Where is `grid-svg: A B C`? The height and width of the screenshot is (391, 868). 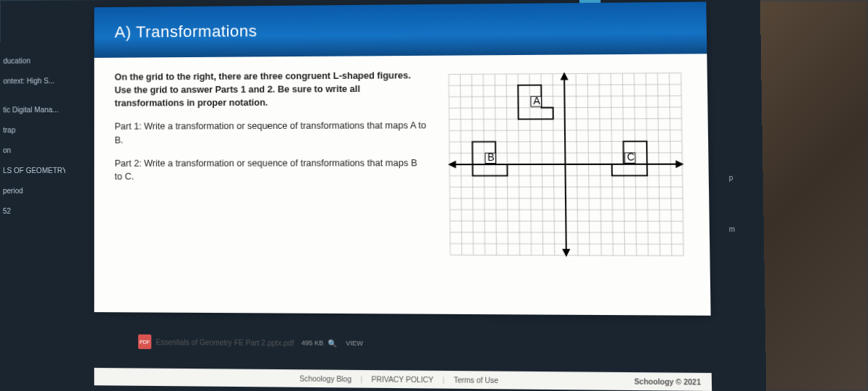
grid-svg: A B C is located at coordinates (566, 164).